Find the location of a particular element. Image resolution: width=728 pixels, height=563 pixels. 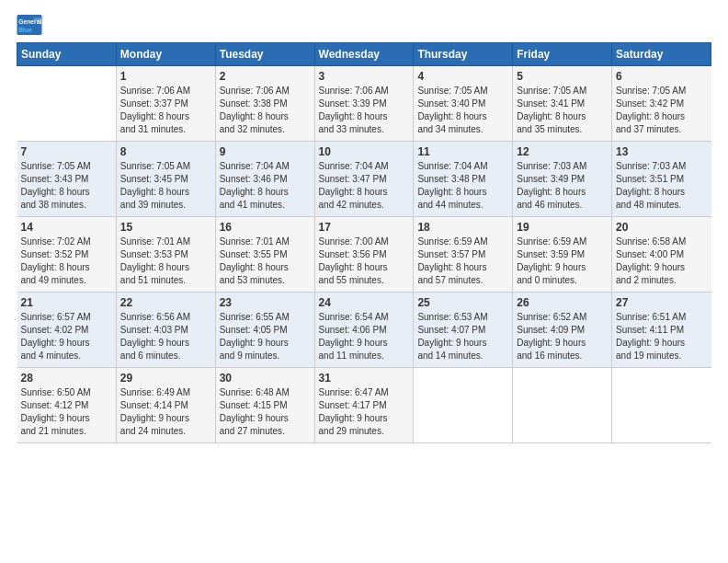

svg-text: General is located at coordinates (29, 22).